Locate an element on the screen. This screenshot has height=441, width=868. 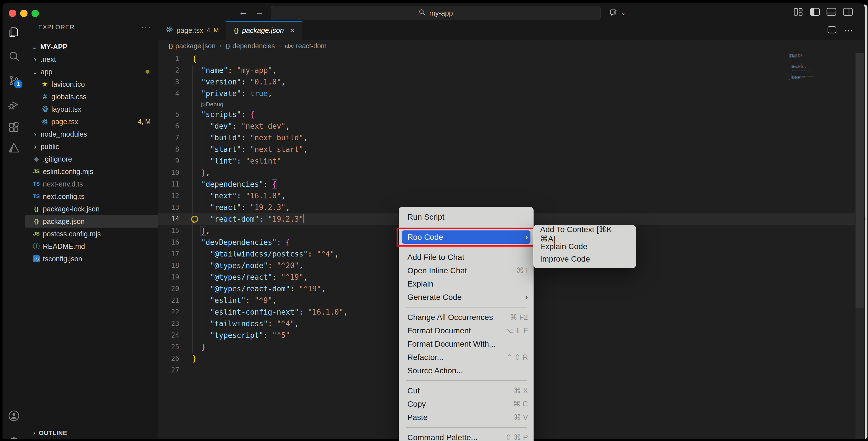
submenu-item-improve-code: Improve Code is located at coordinates (585, 259).